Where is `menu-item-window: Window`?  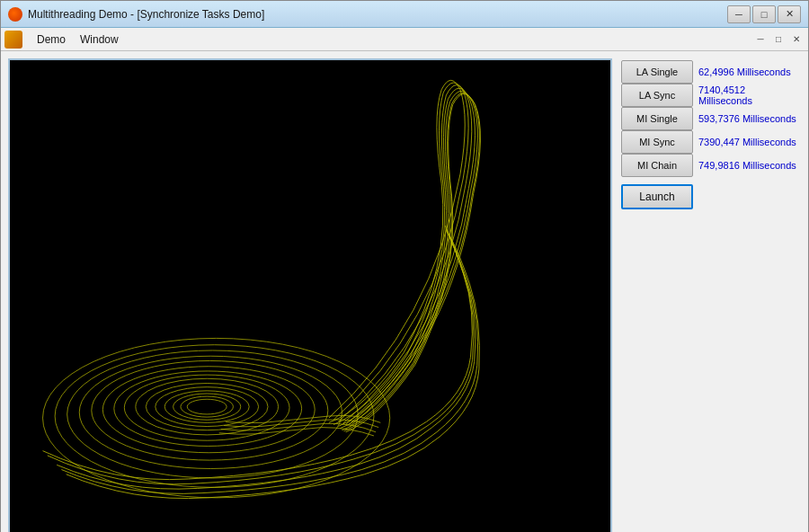 menu-item-window: Window is located at coordinates (99, 40).